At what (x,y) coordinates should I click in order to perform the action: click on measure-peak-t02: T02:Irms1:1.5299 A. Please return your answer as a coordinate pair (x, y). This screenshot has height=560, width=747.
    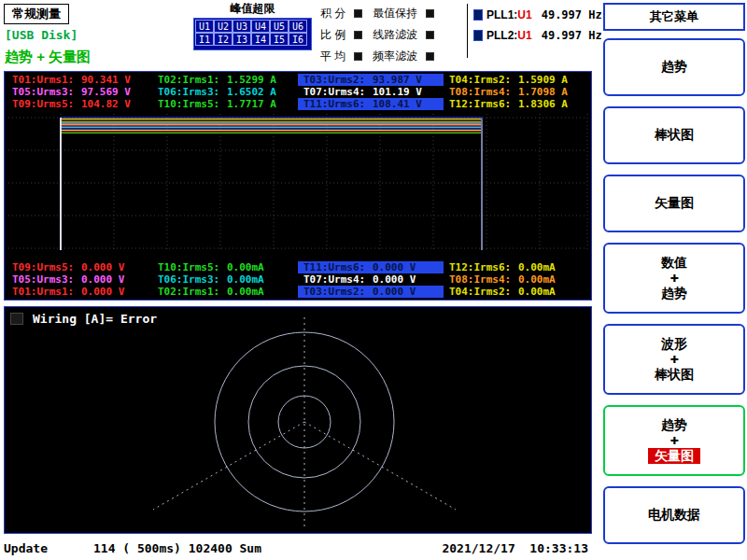
    Looking at the image, I should click on (225, 80).